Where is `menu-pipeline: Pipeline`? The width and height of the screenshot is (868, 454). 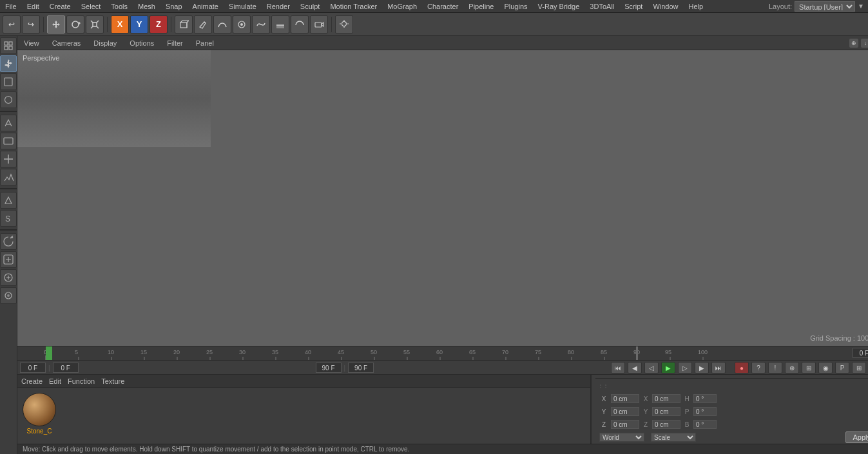 menu-pipeline: Pipeline is located at coordinates (481, 6).